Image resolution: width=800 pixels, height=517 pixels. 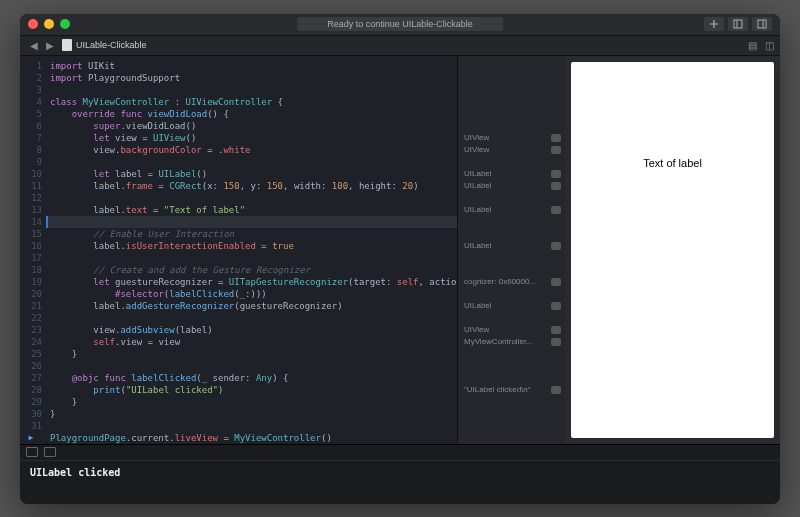 What do you see at coordinates (762, 24) in the screenshot?
I see `inspectors-toggle-button` at bounding box center [762, 24].